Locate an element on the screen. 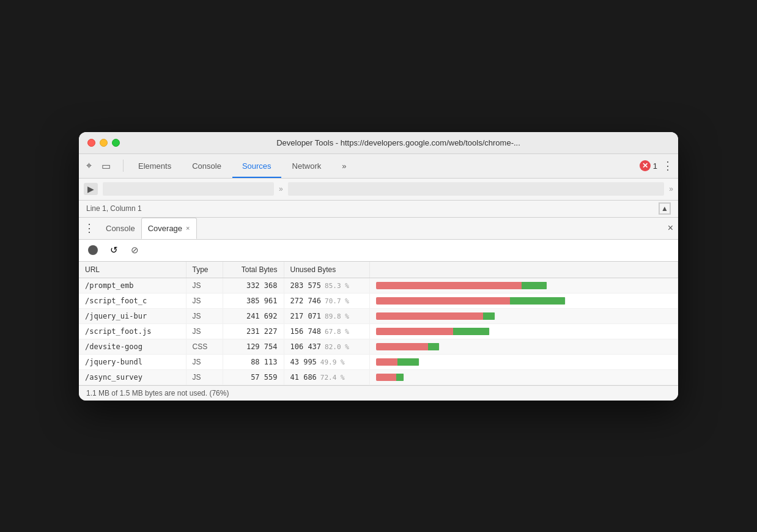  table-row: /script_foot_cJS385 961272 74670.7 % is located at coordinates (378, 301).